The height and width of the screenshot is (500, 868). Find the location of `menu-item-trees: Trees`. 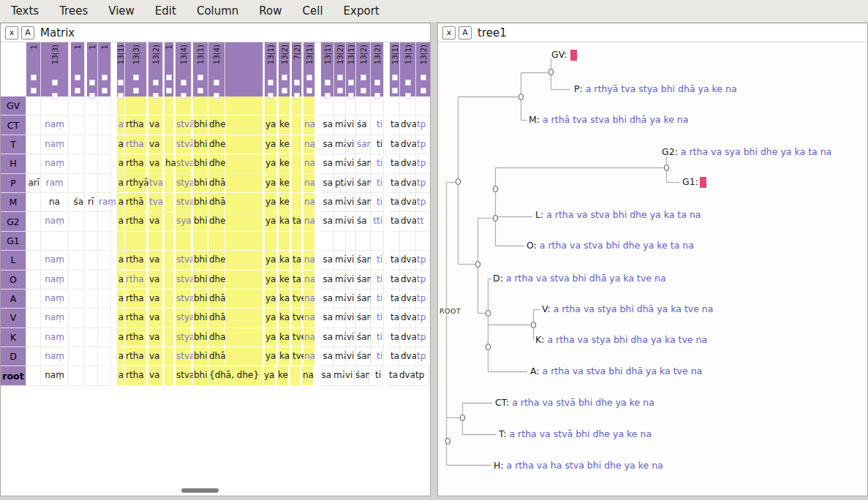

menu-item-trees: Trees is located at coordinates (73, 11).